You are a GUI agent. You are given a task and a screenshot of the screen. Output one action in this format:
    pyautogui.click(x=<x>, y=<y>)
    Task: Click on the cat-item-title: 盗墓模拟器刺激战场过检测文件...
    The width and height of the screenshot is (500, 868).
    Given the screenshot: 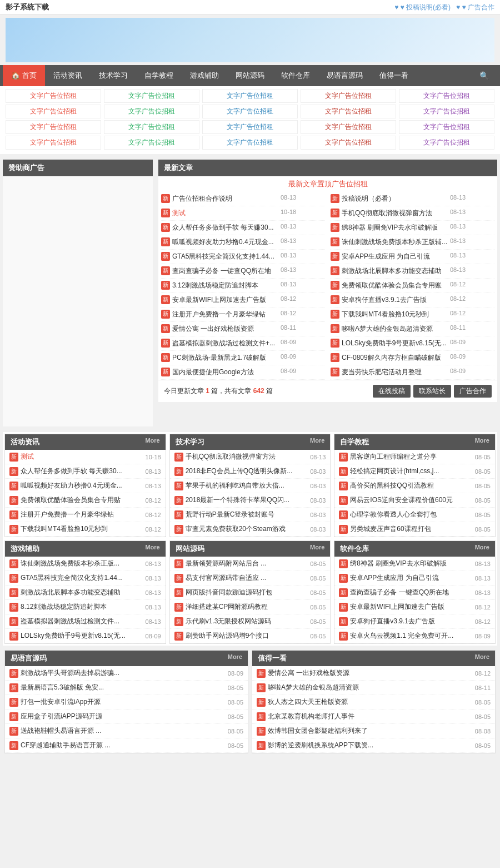 What is the action you would take?
    pyautogui.click(x=82, y=622)
    